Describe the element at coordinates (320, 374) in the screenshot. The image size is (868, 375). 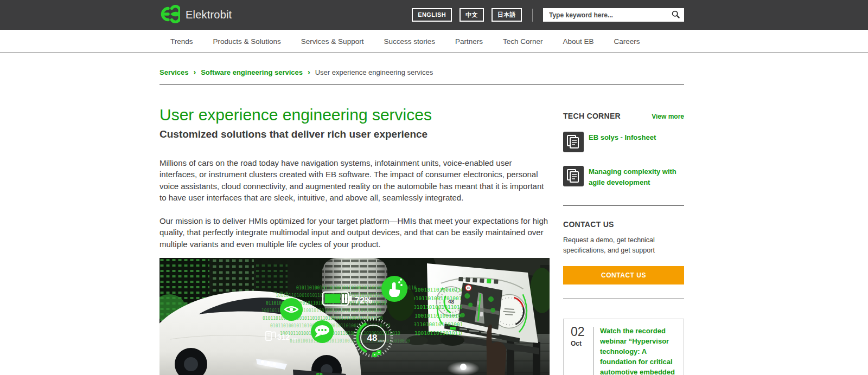
I see `svg-text: EB` at that location.